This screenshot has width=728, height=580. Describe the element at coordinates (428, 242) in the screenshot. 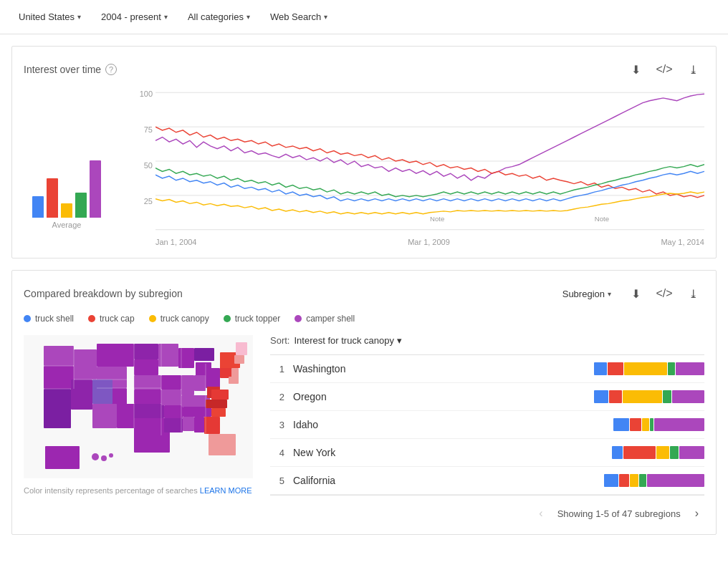

I see `x-label-2: Mar 1, 2009` at that location.